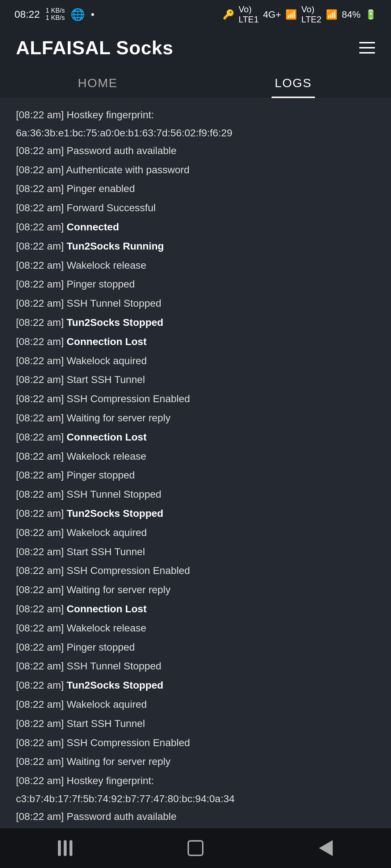 The image size is (391, 868). What do you see at coordinates (196, 705) in the screenshot?
I see `log-entry-32: [08:22 am] Wakelock aquired` at bounding box center [196, 705].